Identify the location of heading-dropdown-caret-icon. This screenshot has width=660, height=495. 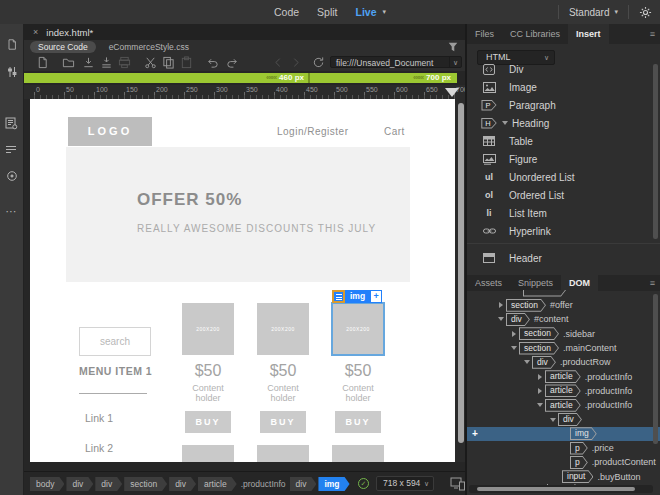
(505, 123).